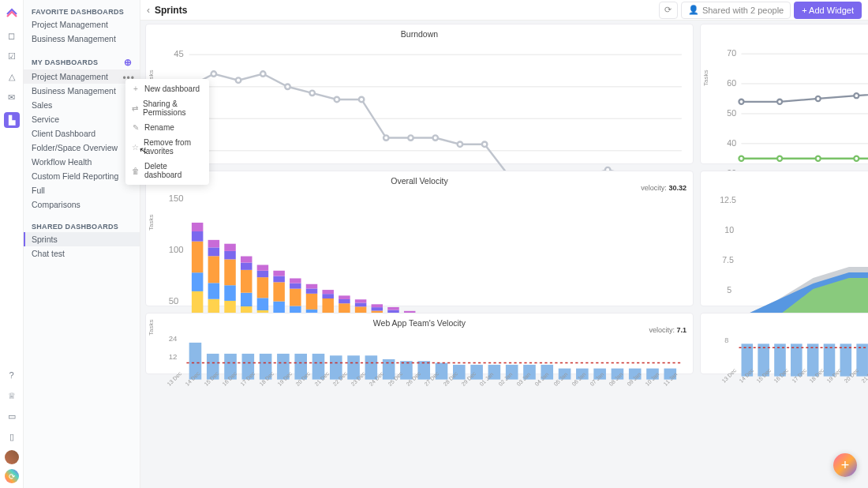  I want to click on topbar: ‹ Sprints ⟳ 👤 Shared with 2 people + Add…, so click(504, 10).